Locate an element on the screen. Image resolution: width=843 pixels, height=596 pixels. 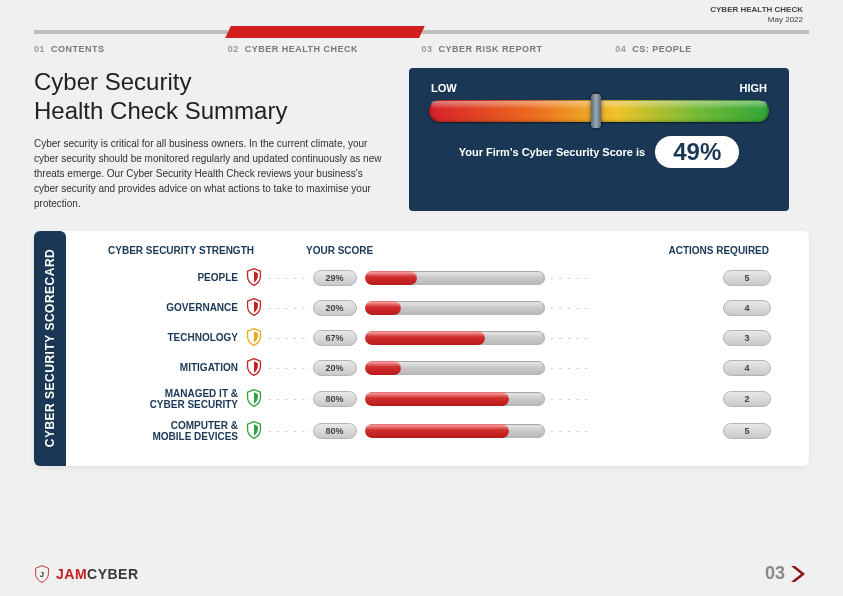
section-tabs: 01CONTENTS 02CYBER HEALTH CHECK 03CYBER … is located at coordinates (422, 49).